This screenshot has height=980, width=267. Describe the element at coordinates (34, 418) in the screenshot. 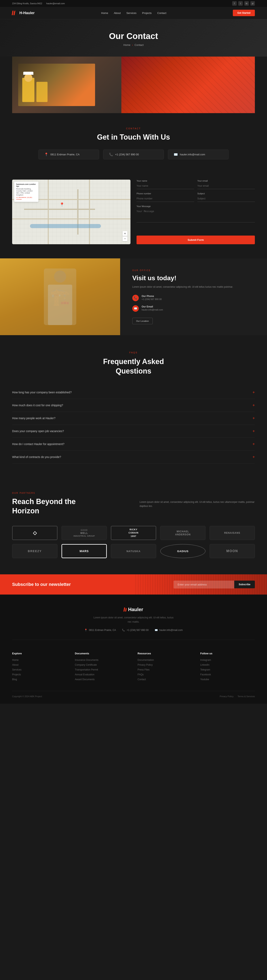

I see `faq-question-2: How many people work at Hauler?` at that location.